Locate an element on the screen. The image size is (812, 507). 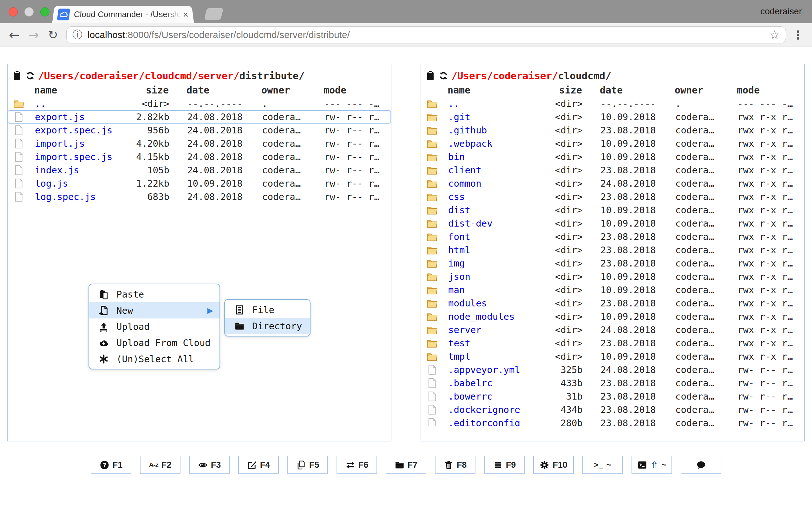
file-link: node_modules is located at coordinates (494, 317).